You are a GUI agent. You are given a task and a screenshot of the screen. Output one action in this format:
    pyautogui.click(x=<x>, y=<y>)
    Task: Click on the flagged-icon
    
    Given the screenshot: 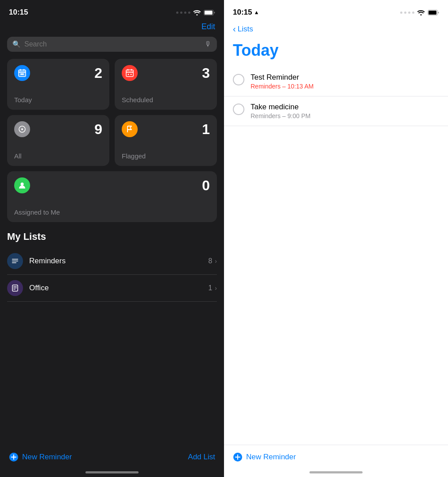 What is the action you would take?
    pyautogui.click(x=130, y=129)
    